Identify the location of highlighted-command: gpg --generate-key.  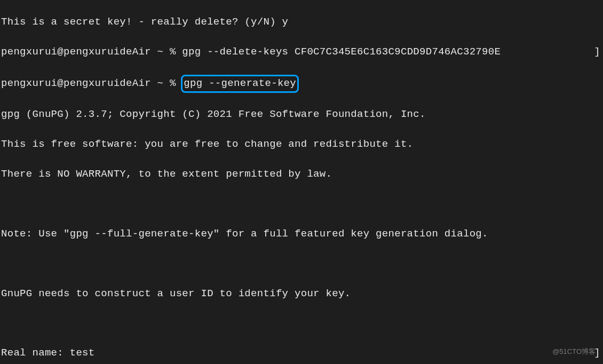
(240, 84).